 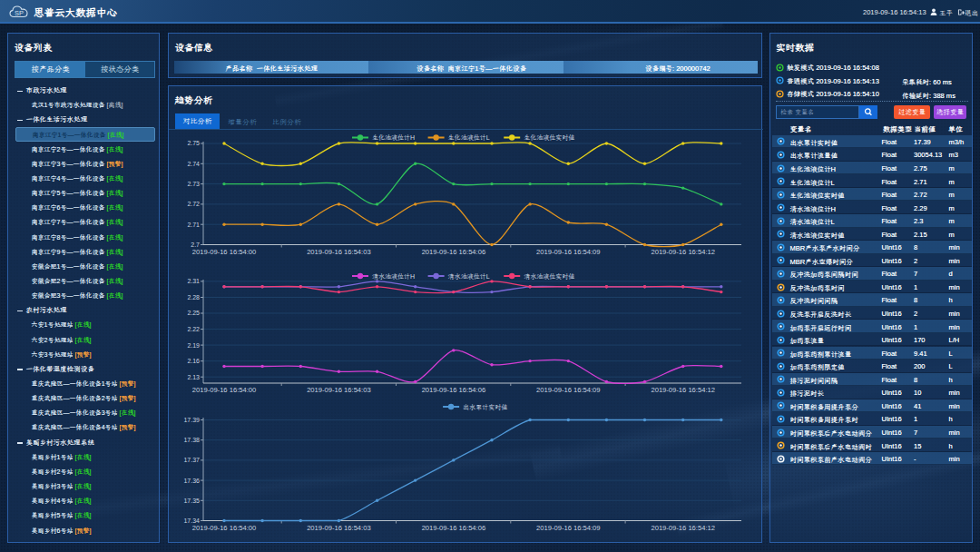 What do you see at coordinates (193, 312) in the screenshot?
I see `svg-text: 2.25` at bounding box center [193, 312].